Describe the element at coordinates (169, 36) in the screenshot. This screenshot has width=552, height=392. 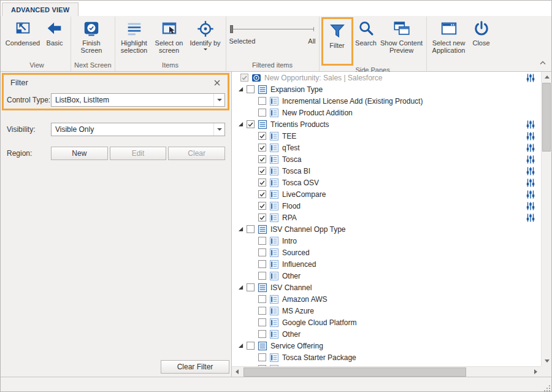
I see `select-on-screen-button: Select on screen` at that location.